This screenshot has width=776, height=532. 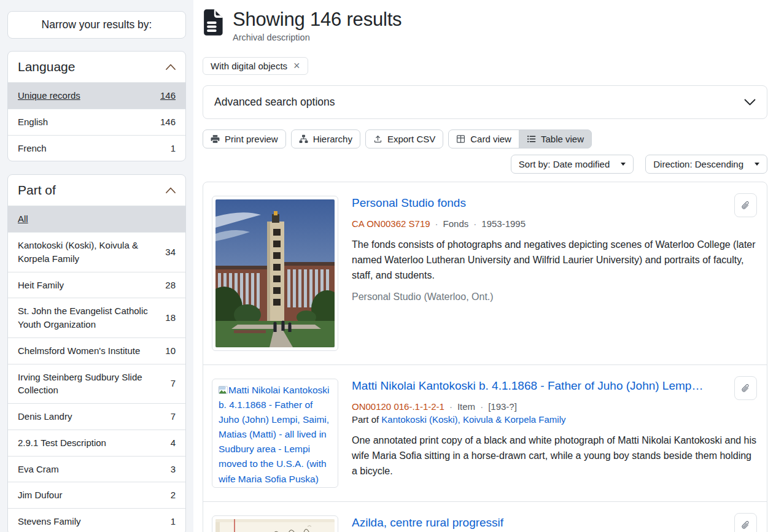 I want to click on facet-option-label: All, so click(x=23, y=219).